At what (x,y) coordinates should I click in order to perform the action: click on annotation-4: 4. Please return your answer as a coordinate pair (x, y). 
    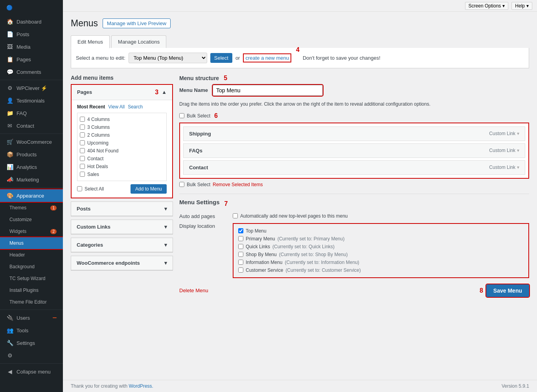
    Looking at the image, I should click on (298, 50).